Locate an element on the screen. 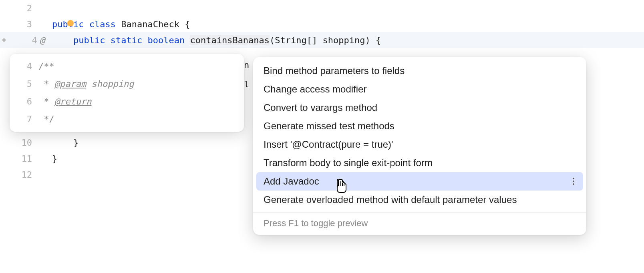  breakpoint-dot-icon is located at coordinates (4, 40).